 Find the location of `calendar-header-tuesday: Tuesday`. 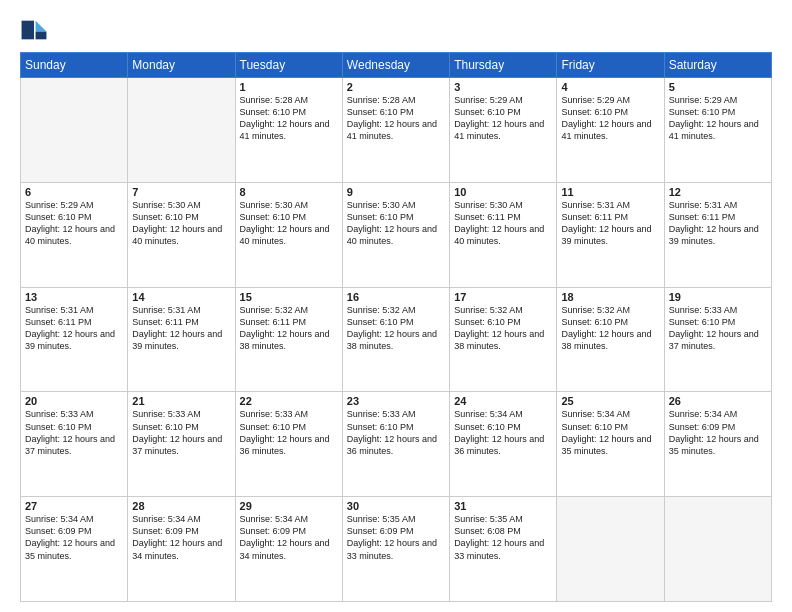

calendar-header-tuesday: Tuesday is located at coordinates (288, 66).